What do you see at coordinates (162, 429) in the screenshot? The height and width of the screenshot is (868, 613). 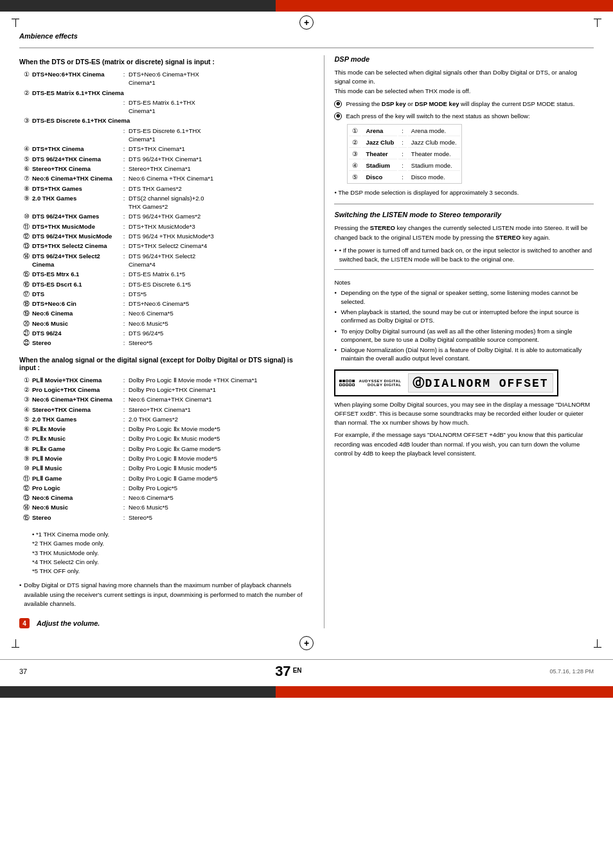 I see `table-row: ⑥ PLⅡx Movie : Dolby Pro Logic Ⅱx Movie …` at bounding box center [162, 429].